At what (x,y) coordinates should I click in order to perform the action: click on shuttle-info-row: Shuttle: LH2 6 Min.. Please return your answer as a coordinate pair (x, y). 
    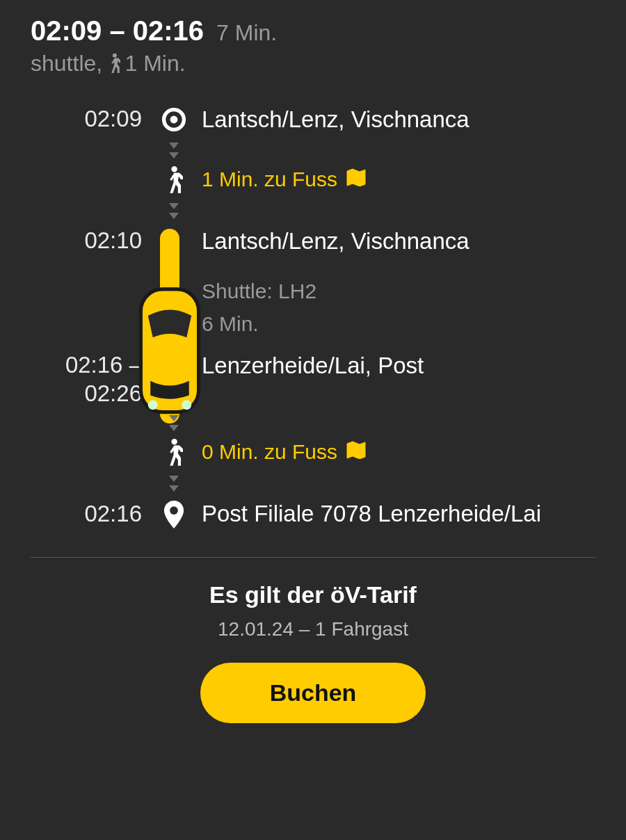
    Looking at the image, I should click on (313, 306).